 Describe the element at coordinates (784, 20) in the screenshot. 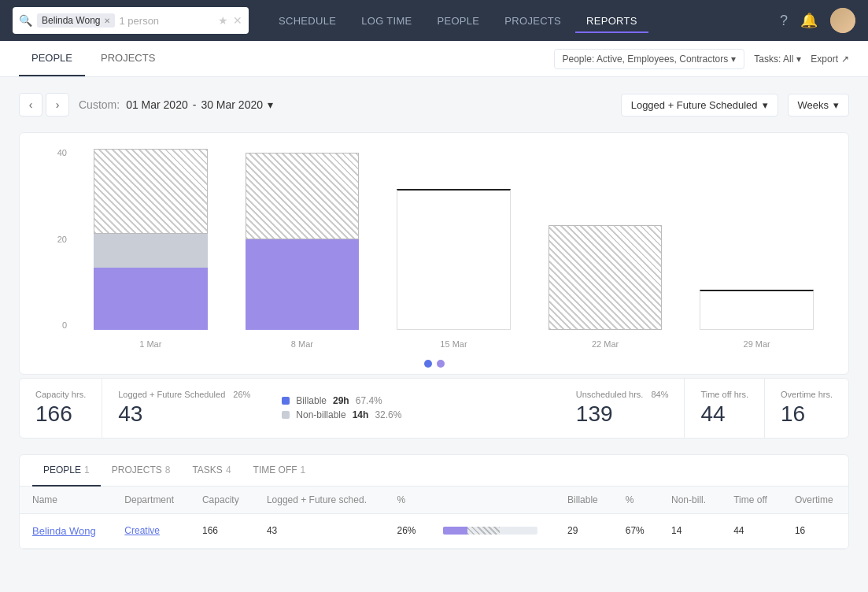

I see `help-icon: ?` at that location.